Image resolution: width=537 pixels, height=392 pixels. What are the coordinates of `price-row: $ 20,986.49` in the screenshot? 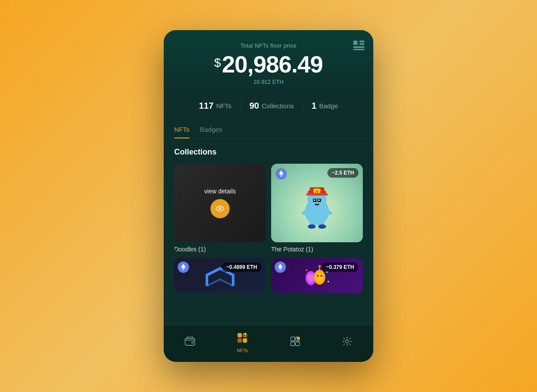 It's located at (268, 64).